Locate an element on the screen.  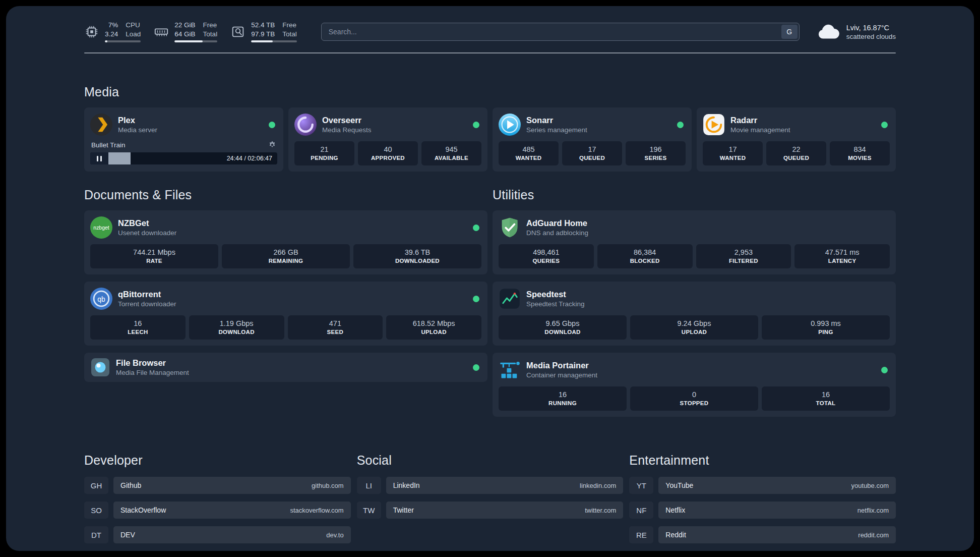
search-provider-button: G is located at coordinates (789, 32).